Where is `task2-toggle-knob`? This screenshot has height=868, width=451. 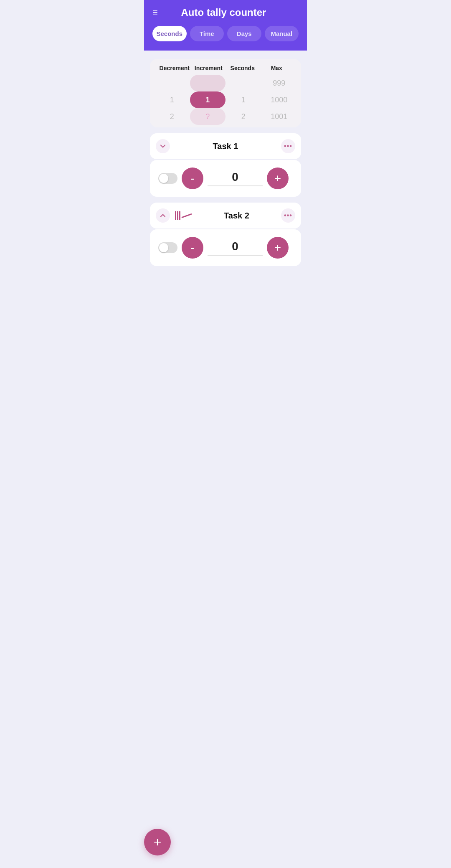 task2-toggle-knob is located at coordinates (164, 248).